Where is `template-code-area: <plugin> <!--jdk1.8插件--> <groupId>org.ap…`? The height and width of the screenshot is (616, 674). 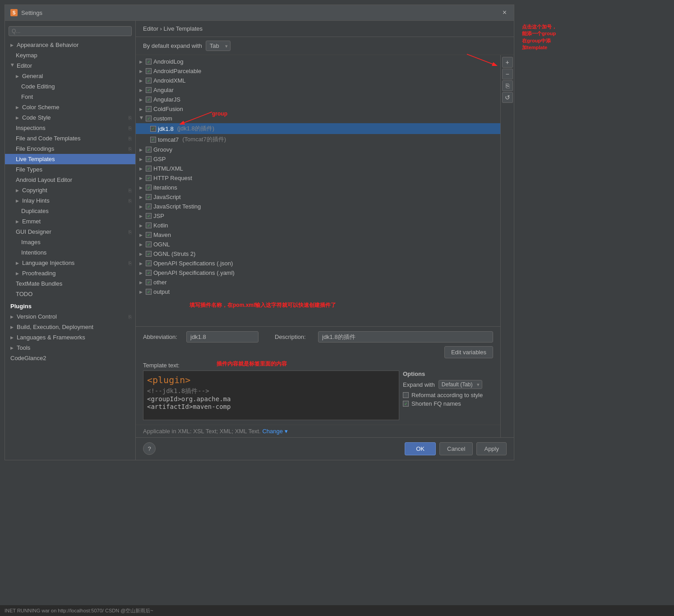 template-code-area: <plugin> <!--jdk1.8插件--> <groupId>org.ap… is located at coordinates (271, 395).